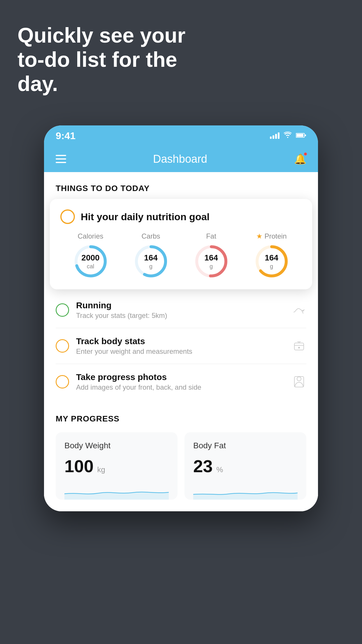 The image size is (362, 644). What do you see at coordinates (180, 387) in the screenshot?
I see `photos-subtitle: Add images of your front, back, and side` at bounding box center [180, 387].